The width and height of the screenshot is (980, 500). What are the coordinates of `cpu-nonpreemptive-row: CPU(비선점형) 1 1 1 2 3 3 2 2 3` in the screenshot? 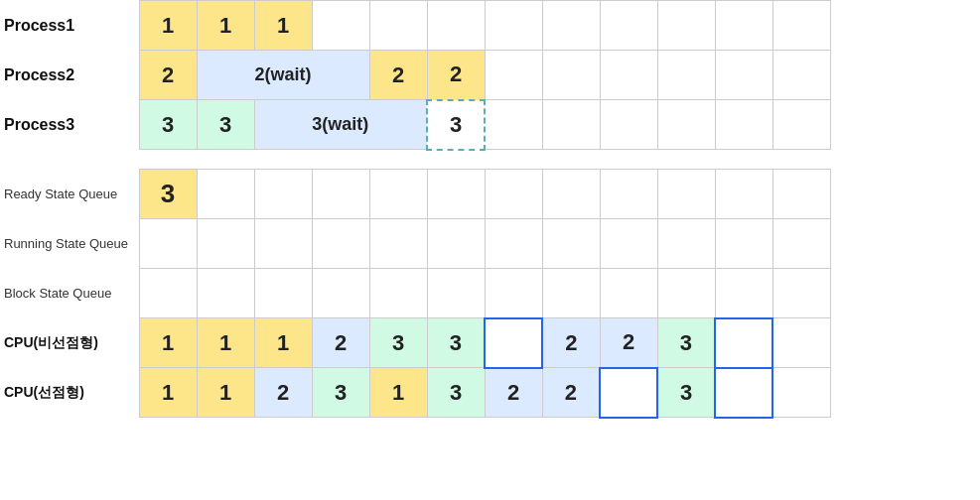 It's located at (415, 343).